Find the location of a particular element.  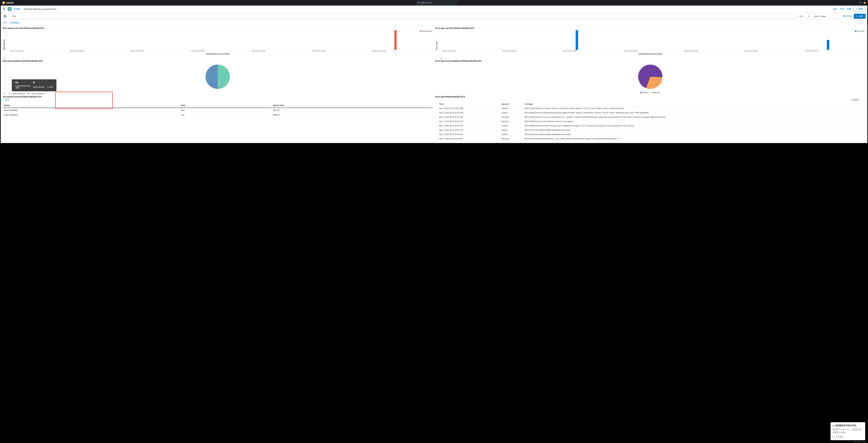

table-row: ›Apr 5, 2022 @ 20:33:24.947Warning[MY-01… is located at coordinates (650, 139).